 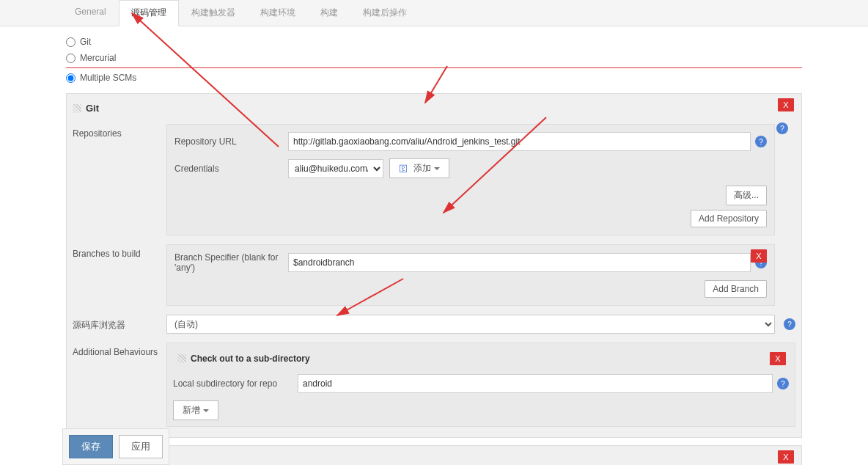 What do you see at coordinates (119, 384) in the screenshot?
I see `additional-label: Additional Behaviours` at bounding box center [119, 384].